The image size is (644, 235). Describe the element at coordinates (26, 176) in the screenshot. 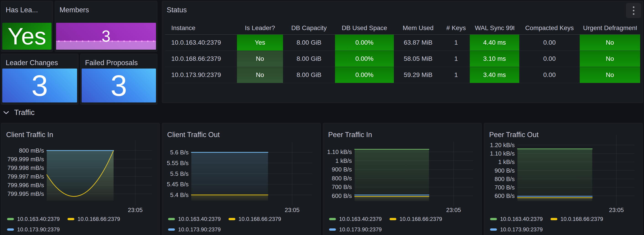

I see `svg-text: 799.997 mB/s` at that location.